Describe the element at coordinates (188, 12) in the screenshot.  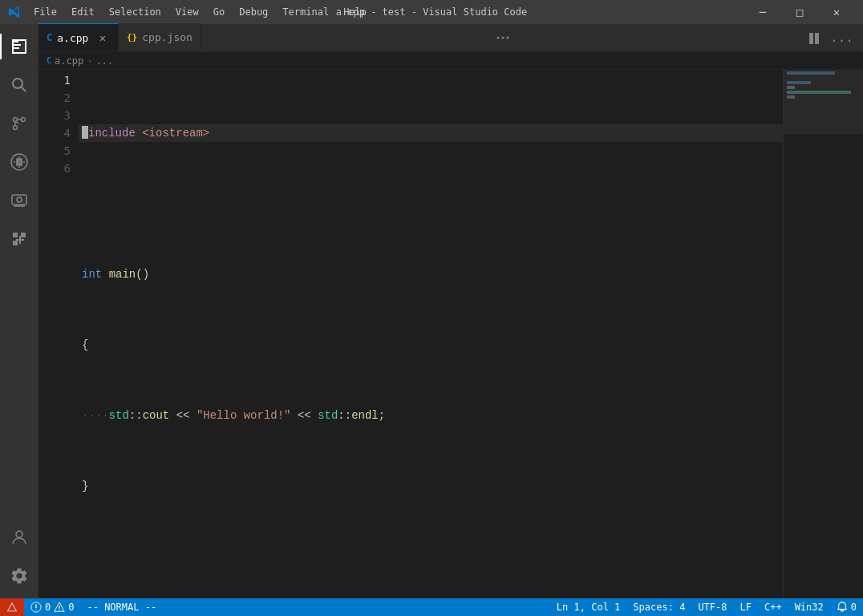
I see `menu-view: View` at that location.